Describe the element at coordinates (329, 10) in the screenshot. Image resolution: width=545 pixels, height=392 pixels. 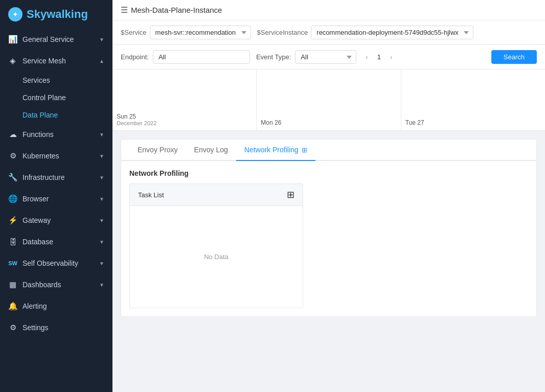
I see `topbar: ☰ Mesh-Data-Plane-Instance` at that location.